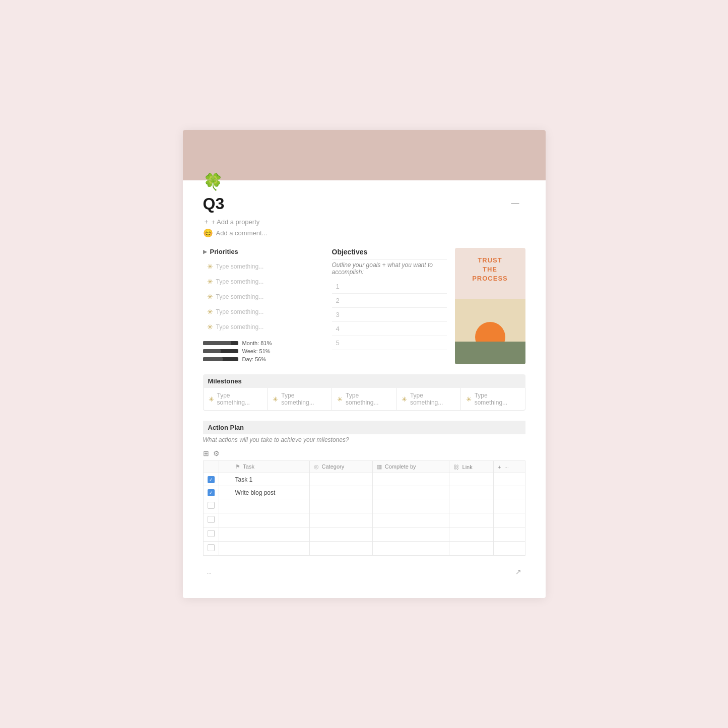 Image resolution: width=728 pixels, height=728 pixels. Describe the element at coordinates (240, 282) in the screenshot. I see `priority-text-2: Type something...` at that location.